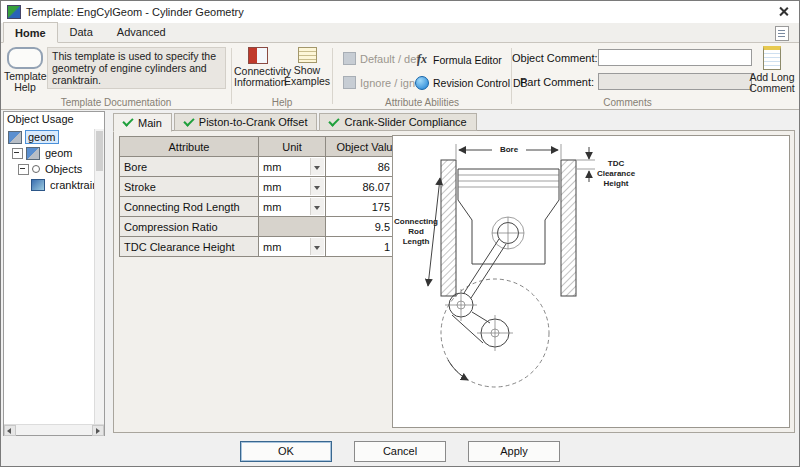 The height and width of the screenshot is (467, 800). I want to click on ribbon-tab-advanced: Advanced, so click(142, 32).